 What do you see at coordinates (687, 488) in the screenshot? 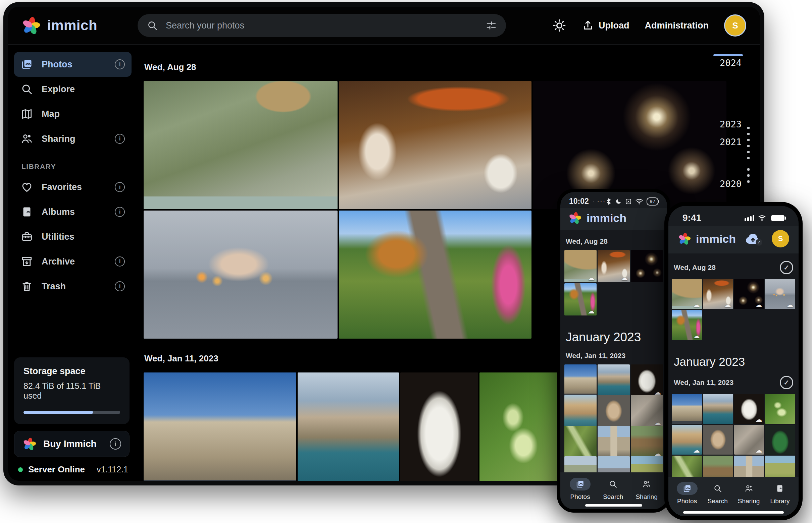
I see `photos-icon` at bounding box center [687, 488].